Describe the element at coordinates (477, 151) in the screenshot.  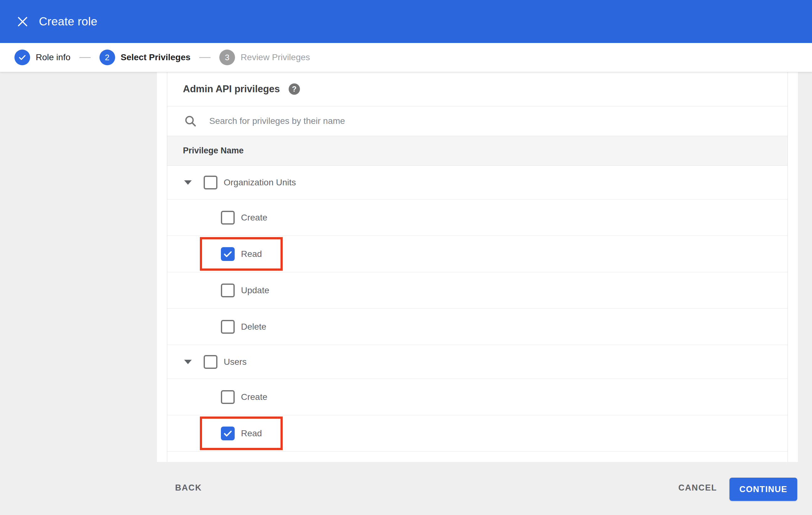
I see `table-header-row: Privilege Name` at that location.